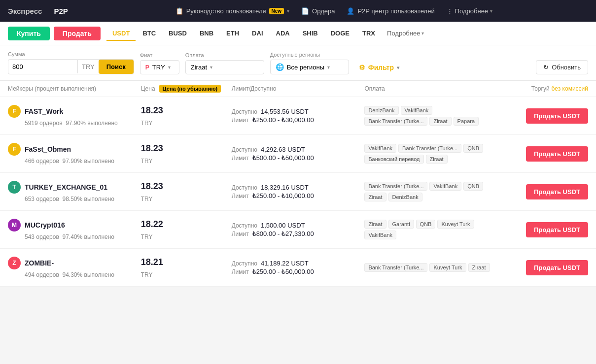 The width and height of the screenshot is (596, 364). What do you see at coordinates (283, 272) in the screenshot?
I see `limit-value: ₺250.00 - ₺50,000.00` at bounding box center [283, 272].